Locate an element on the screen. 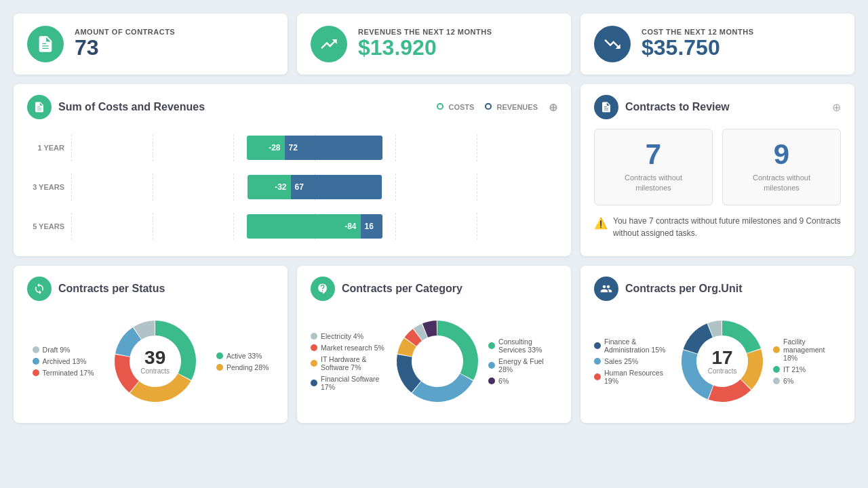 The width and height of the screenshot is (868, 488). bar-row: 1 YEAR-2872 is located at coordinates (292, 148).